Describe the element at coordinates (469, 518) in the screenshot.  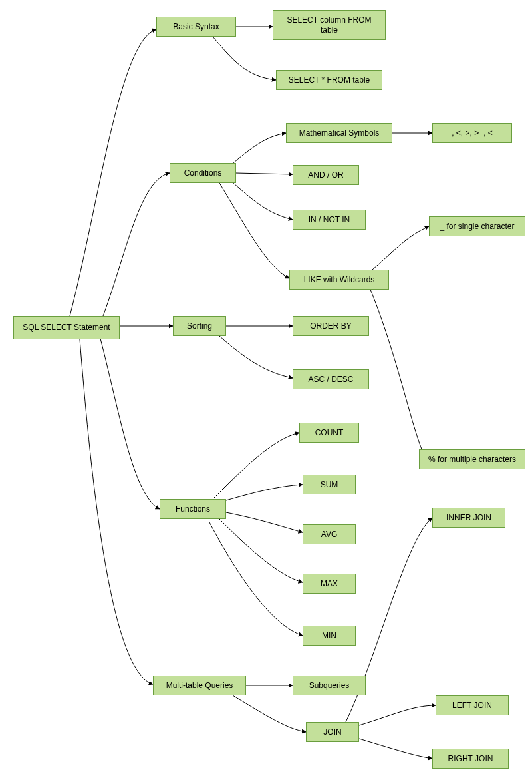
I see `node-label: INNER JOIN` at that location.